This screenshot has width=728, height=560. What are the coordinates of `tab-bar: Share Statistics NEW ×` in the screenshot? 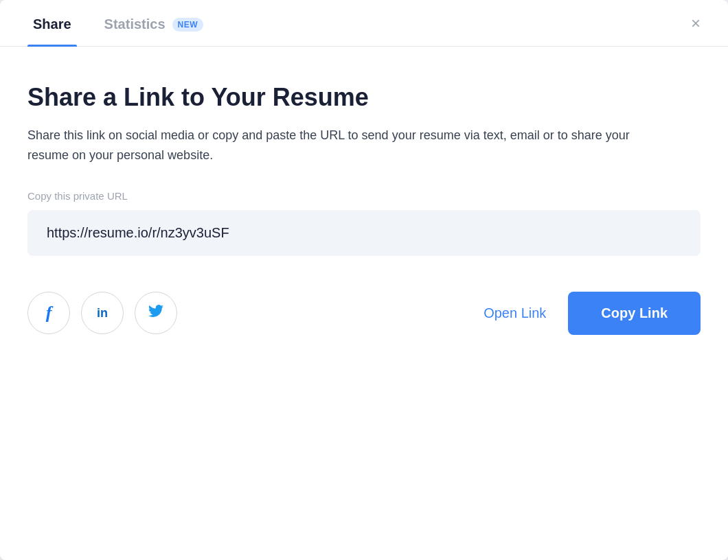 It's located at (364, 23).